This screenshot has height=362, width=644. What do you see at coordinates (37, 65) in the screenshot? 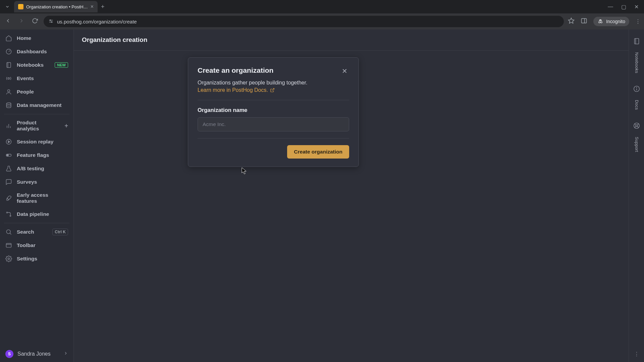
I see `sidebar-item-notebooks: Notebooks NEW` at bounding box center [37, 65].